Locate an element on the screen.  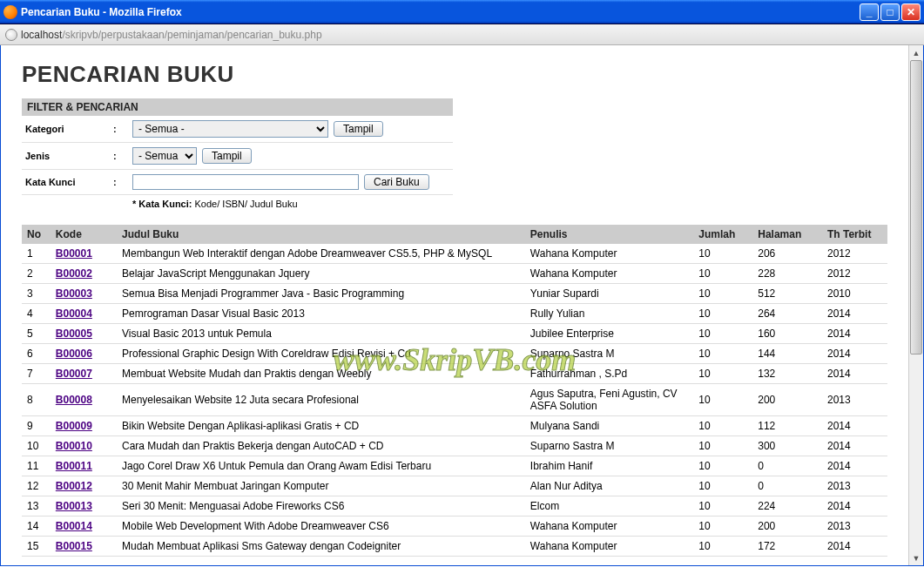
filter-header: FILTER & PENCARIAN is located at coordinates (237, 107).